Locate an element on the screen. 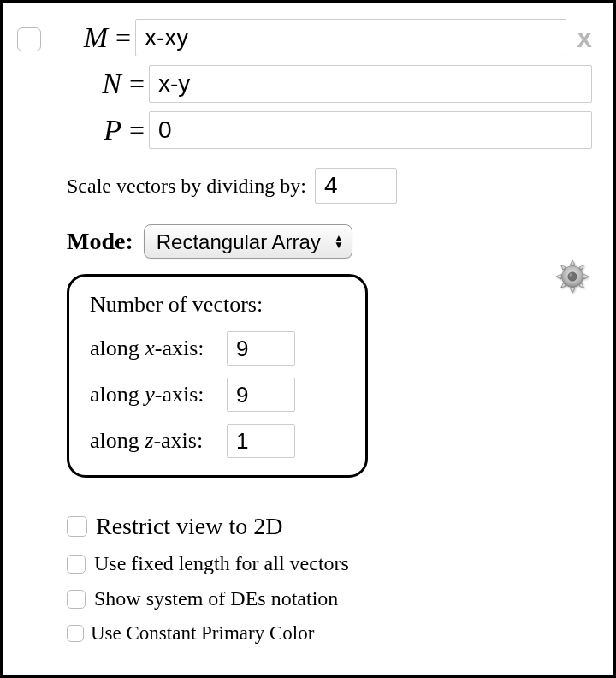 This screenshot has height=678, width=616. z-axis-label: along z-axis: is located at coordinates (158, 441).